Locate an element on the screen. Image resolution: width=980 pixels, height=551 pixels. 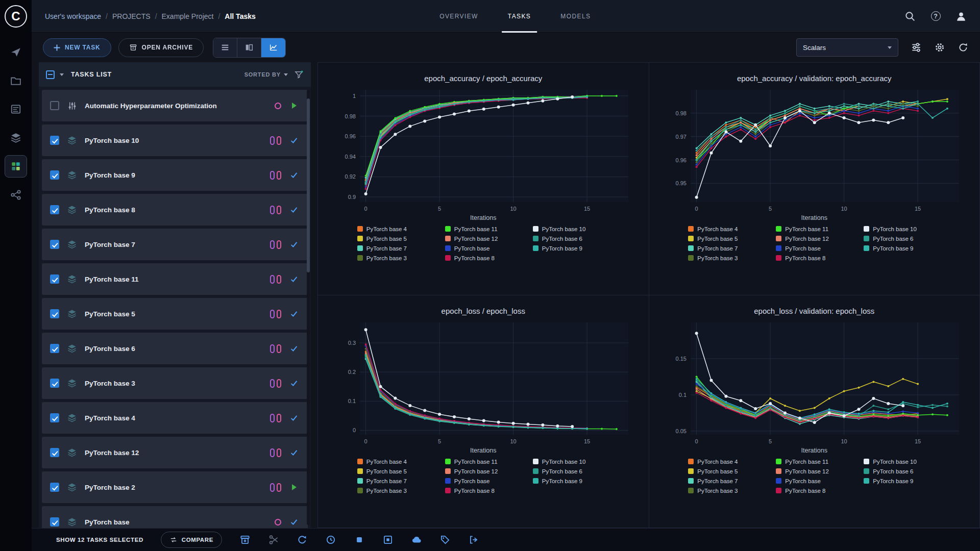
scalar-plot: 0510150.050.10.15 is located at coordinates (814, 383).